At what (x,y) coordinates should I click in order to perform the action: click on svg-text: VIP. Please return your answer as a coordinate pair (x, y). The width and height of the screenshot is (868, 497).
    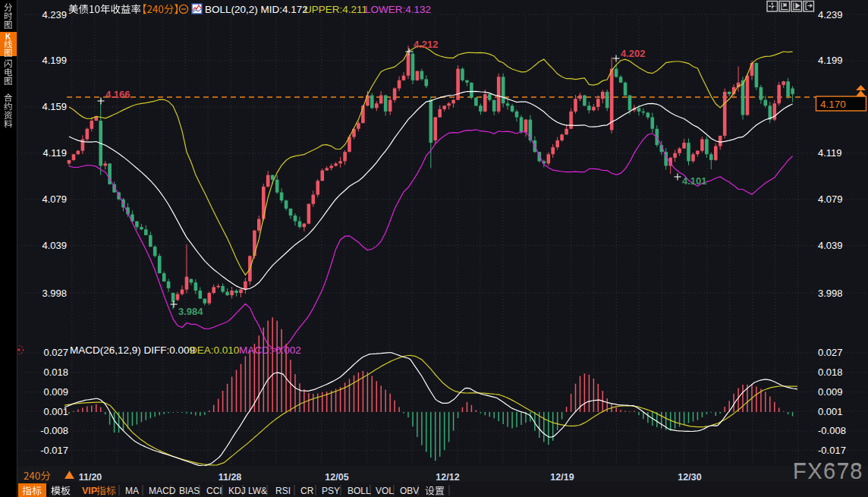
    Looking at the image, I should click on (90, 491).